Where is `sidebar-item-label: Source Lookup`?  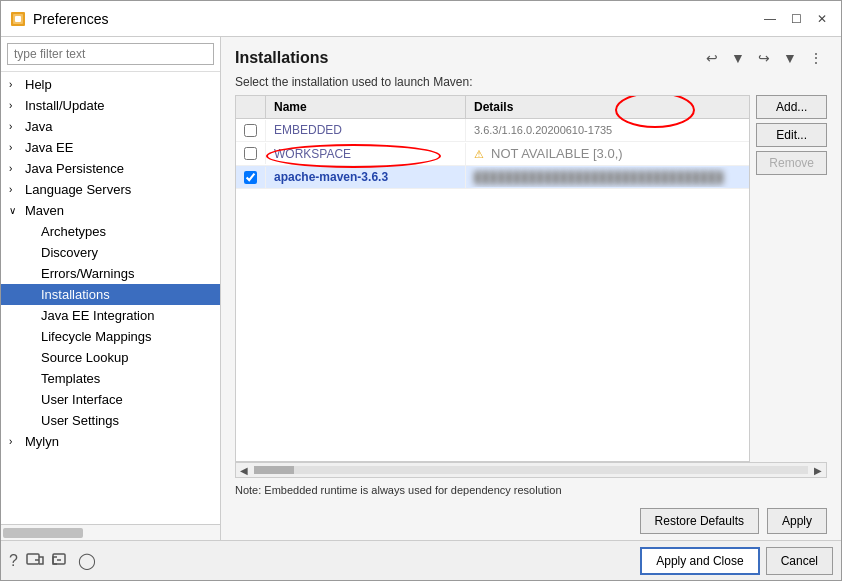 sidebar-item-label: Source Lookup is located at coordinates (84, 358).